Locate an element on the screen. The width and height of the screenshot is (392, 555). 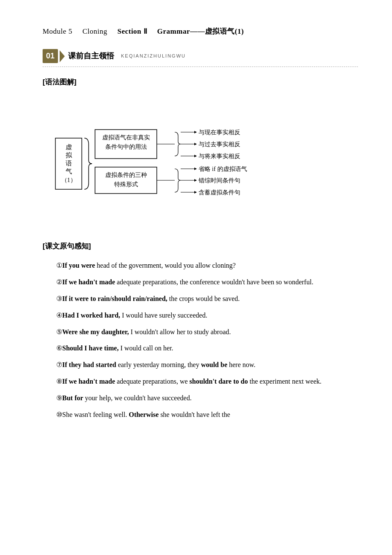
section-badge: 01 课前自主领悟 KEQIANZIZHULINGWU is located at coordinates (200, 58).